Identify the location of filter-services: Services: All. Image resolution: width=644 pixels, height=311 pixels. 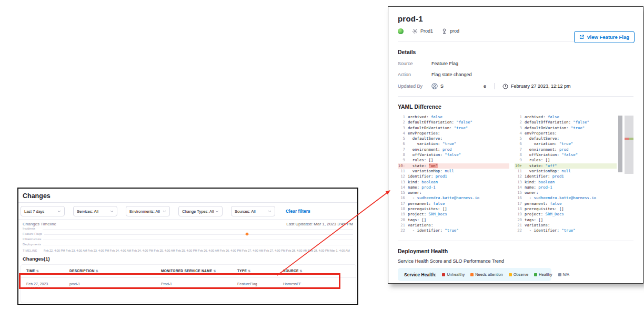
(95, 211).